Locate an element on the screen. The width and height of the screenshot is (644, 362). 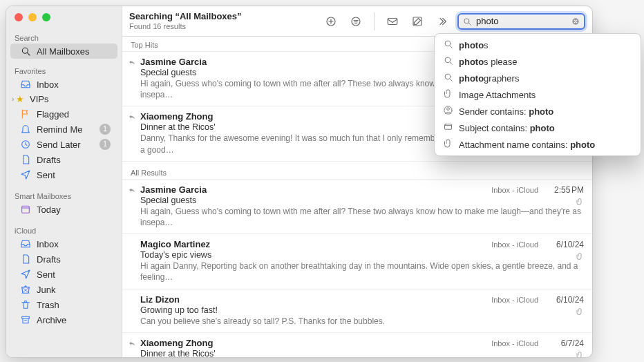
sidebar-item-label: Drafts is located at coordinates (48, 260).